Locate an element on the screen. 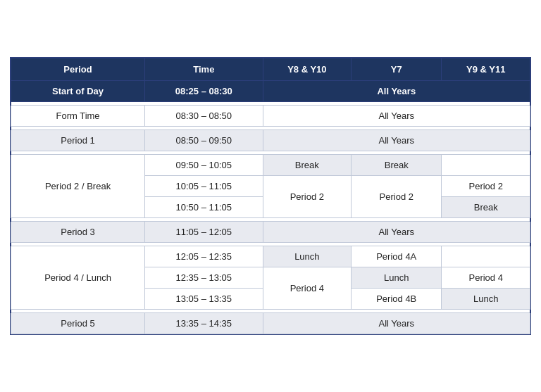 The width and height of the screenshot is (541, 392). period5-time: 13:35 – 14:35 is located at coordinates (204, 324).